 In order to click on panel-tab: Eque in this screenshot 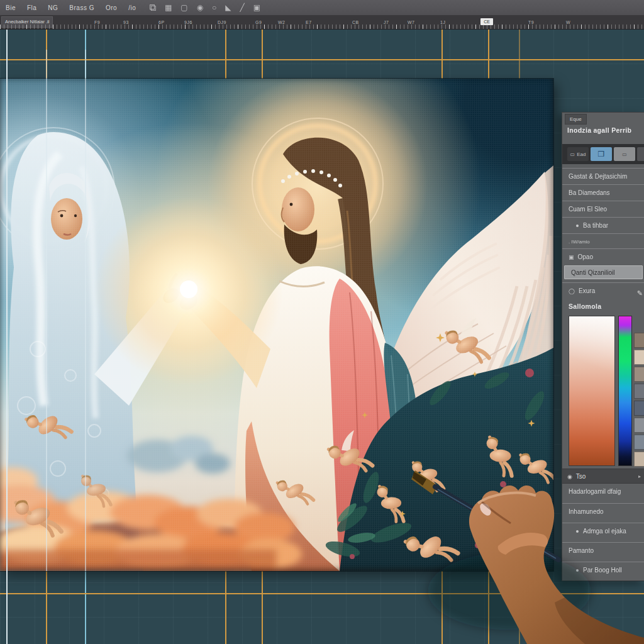, I will do `click(576, 119)`.